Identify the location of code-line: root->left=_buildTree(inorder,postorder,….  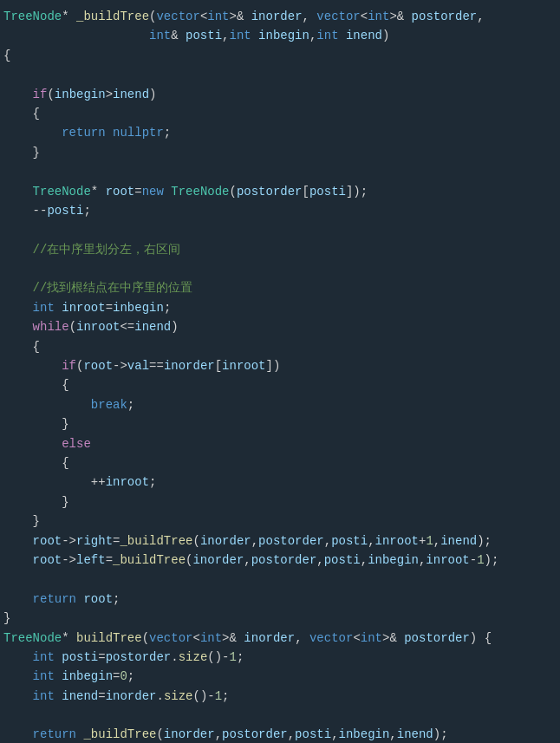
(280, 560).